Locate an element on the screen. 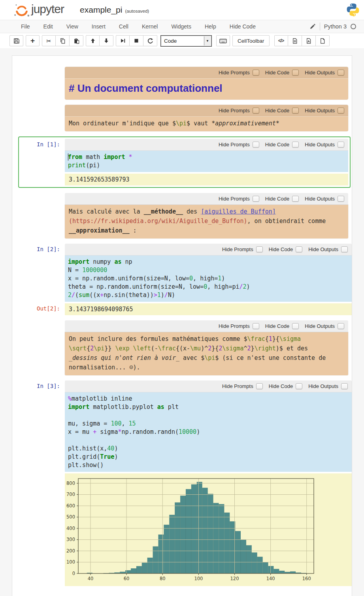  svg-text: 0 is located at coordinates (74, 573).